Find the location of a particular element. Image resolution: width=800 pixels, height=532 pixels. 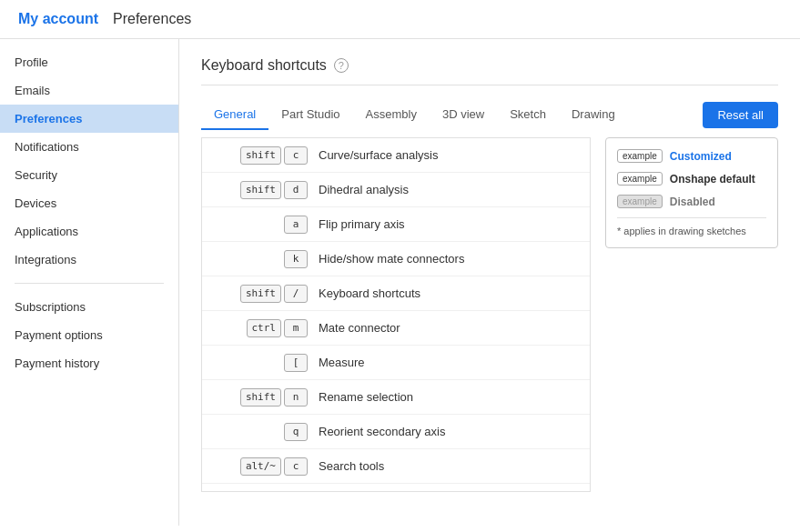

shortcut-label: Measure is located at coordinates (342, 362).